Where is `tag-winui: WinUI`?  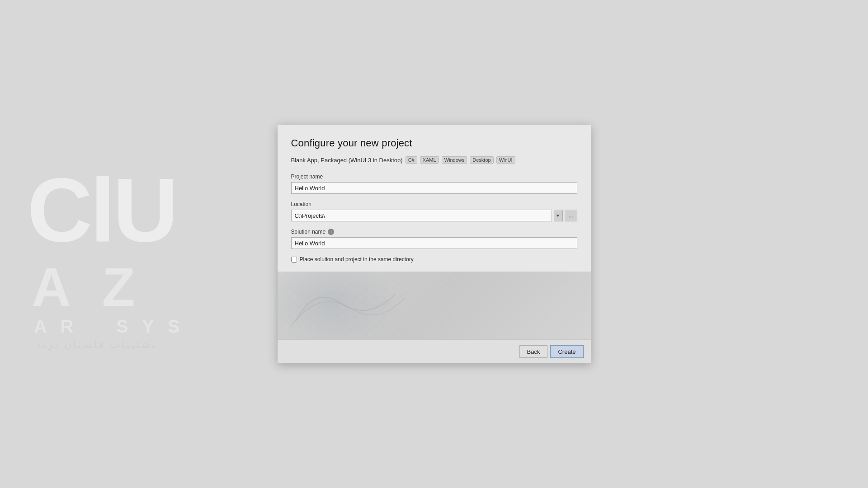 tag-winui: WinUI is located at coordinates (506, 160).